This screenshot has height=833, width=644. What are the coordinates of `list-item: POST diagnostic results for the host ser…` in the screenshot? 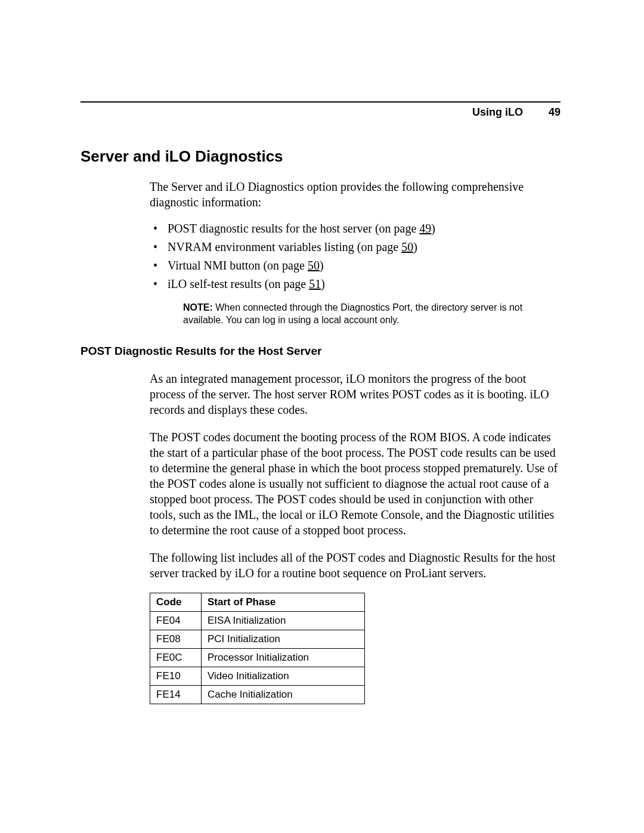 It's located at (355, 229).